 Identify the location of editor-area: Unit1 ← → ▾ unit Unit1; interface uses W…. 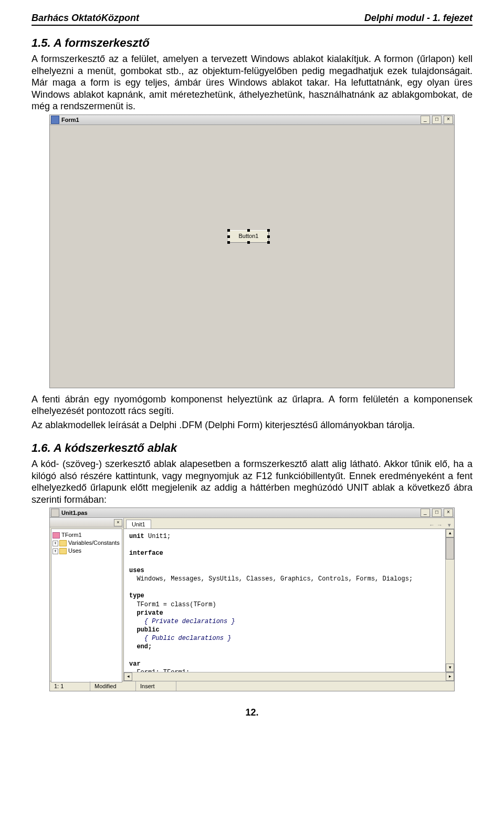
(289, 599).